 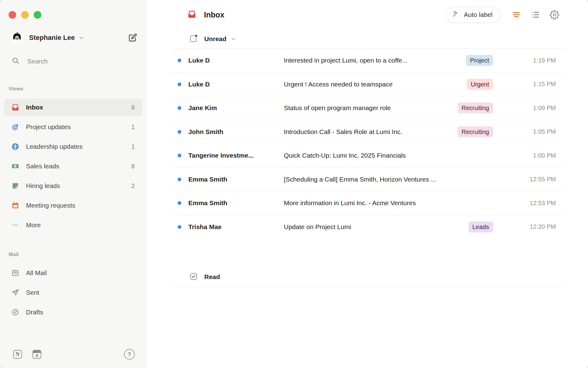 What do you see at coordinates (15, 293) in the screenshot?
I see `send-icon` at bounding box center [15, 293].